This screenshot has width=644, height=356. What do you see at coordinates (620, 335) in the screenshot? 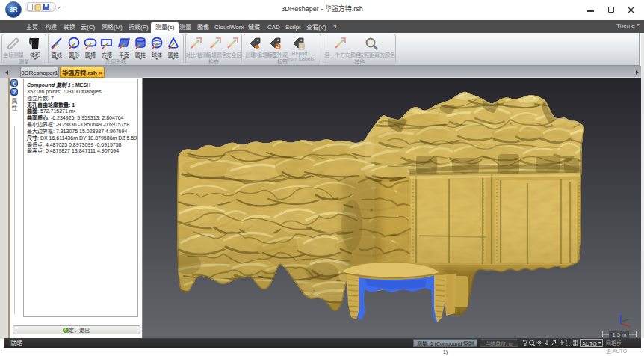
I see `svg-text: 1.5 m` at bounding box center [620, 335].